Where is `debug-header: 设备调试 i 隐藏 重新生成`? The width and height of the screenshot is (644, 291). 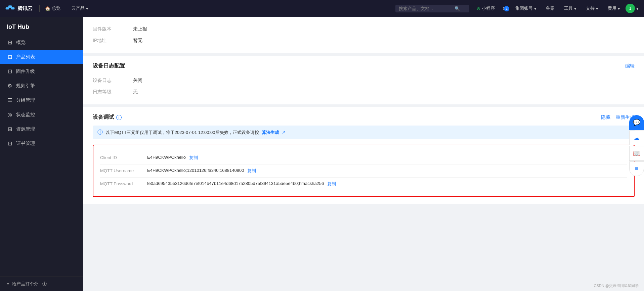
debug-header: 设备调试 i 隐藏 重新生成 is located at coordinates (363, 117).